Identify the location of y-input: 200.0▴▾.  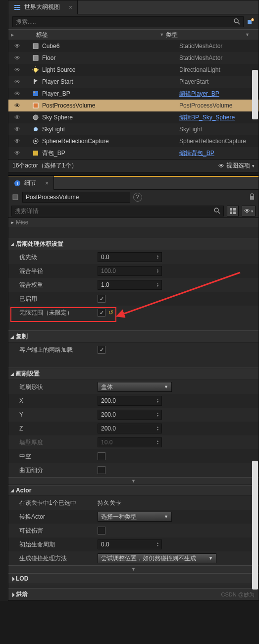
(130, 415).